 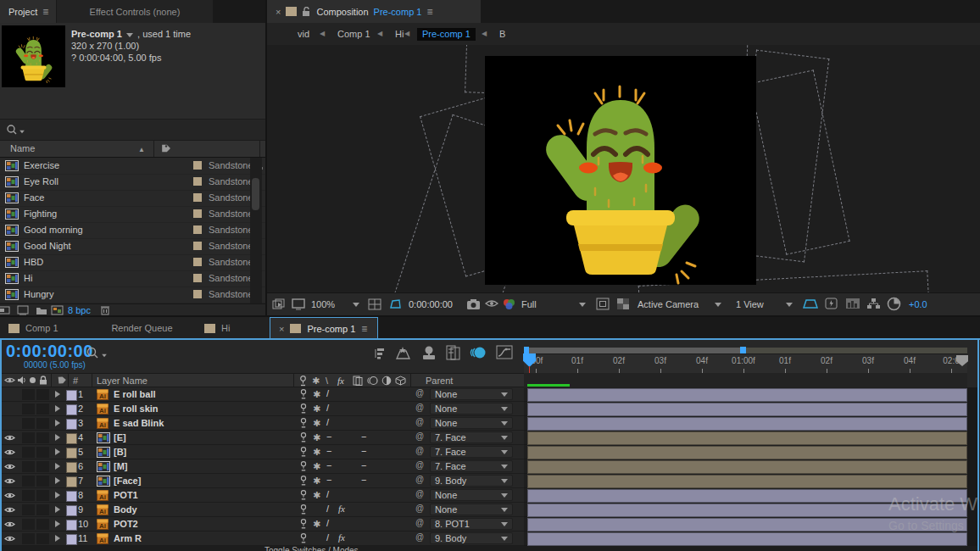 What do you see at coordinates (32, 380) in the screenshot?
I see `solo-column-icon` at bounding box center [32, 380].